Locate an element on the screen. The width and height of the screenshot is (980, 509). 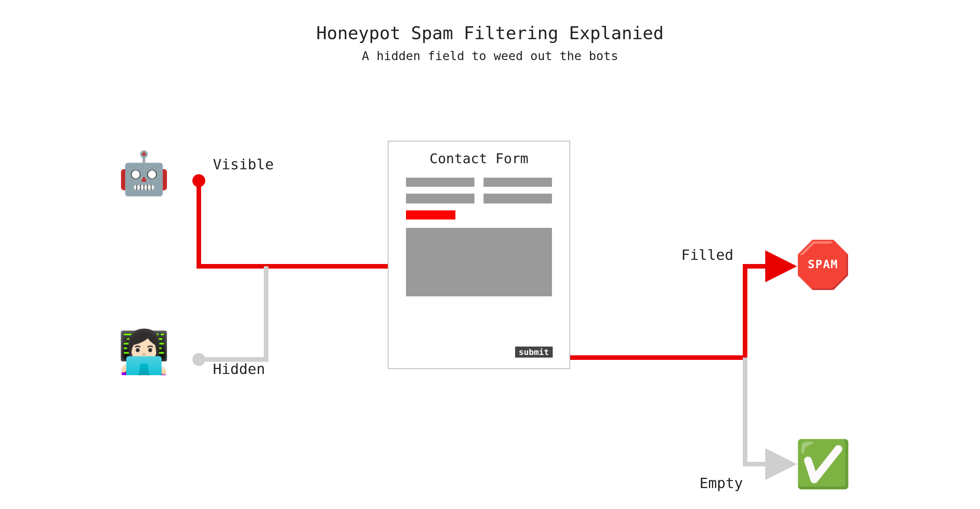
path-empty-to-ok is located at coordinates (768, 411).